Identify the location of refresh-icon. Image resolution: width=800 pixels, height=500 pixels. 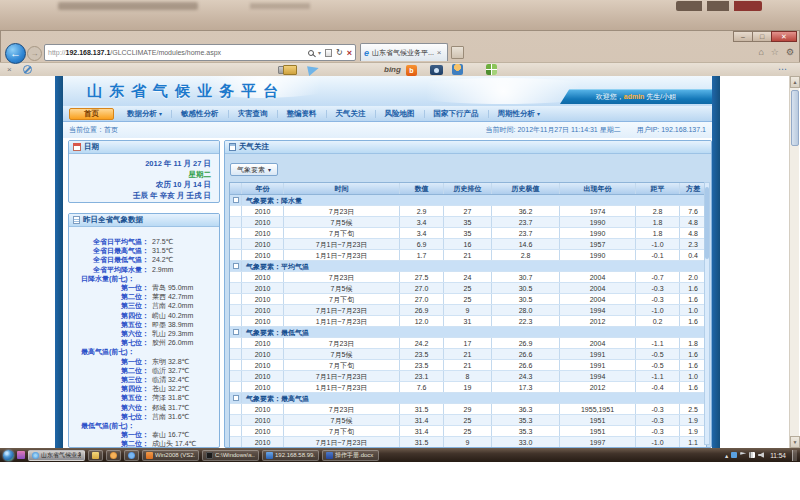
(340, 52).